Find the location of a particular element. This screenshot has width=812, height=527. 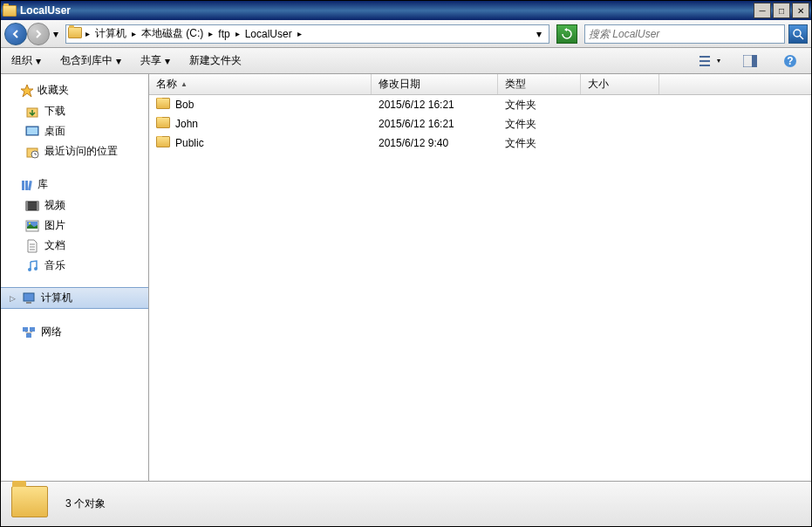

sidebar-item: 图片 is located at coordinates (75, 225).